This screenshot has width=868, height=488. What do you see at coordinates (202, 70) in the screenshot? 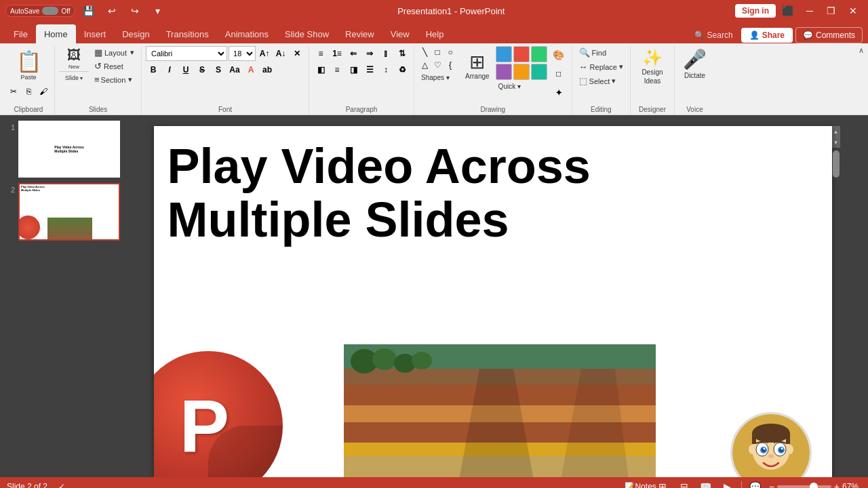
I see `strikethrough-button: S` at bounding box center [202, 70].